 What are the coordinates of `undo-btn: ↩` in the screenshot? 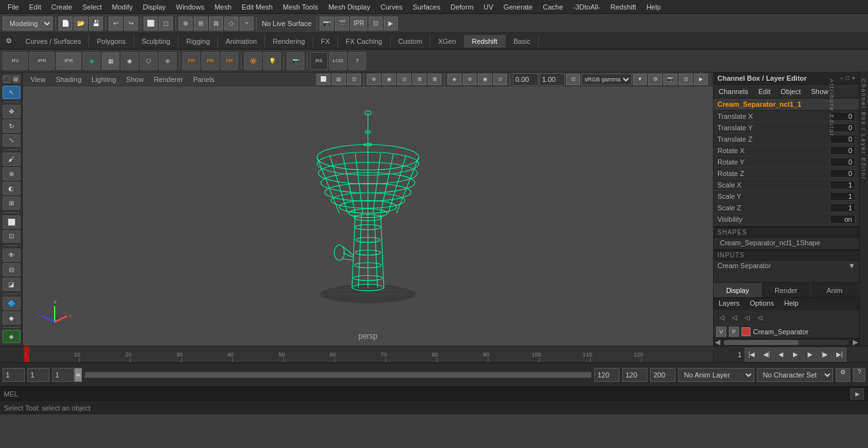 It's located at (116, 24).